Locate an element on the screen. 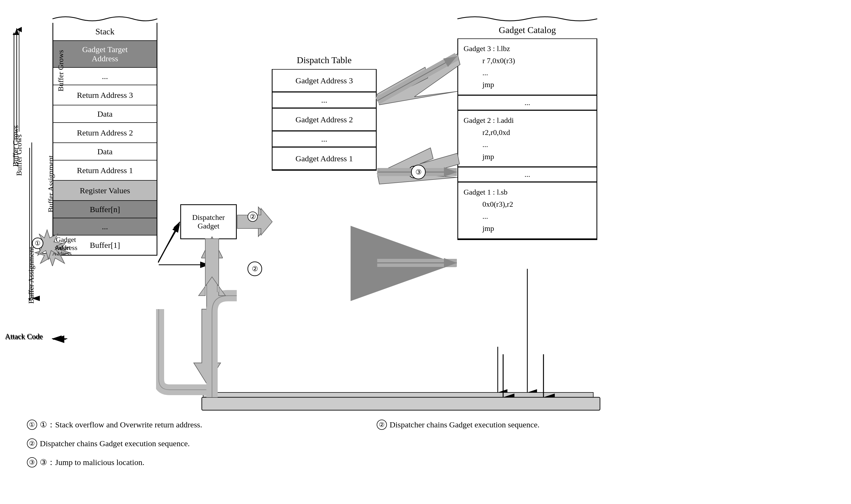 The height and width of the screenshot is (504, 851). buffer-dots-cell: ... is located at coordinates (105, 227).